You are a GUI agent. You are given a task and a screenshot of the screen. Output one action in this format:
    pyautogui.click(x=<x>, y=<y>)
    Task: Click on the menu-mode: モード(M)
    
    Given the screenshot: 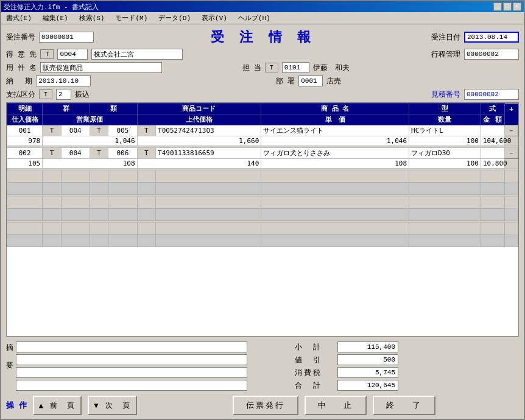 What is the action you would take?
    pyautogui.click(x=132, y=18)
    